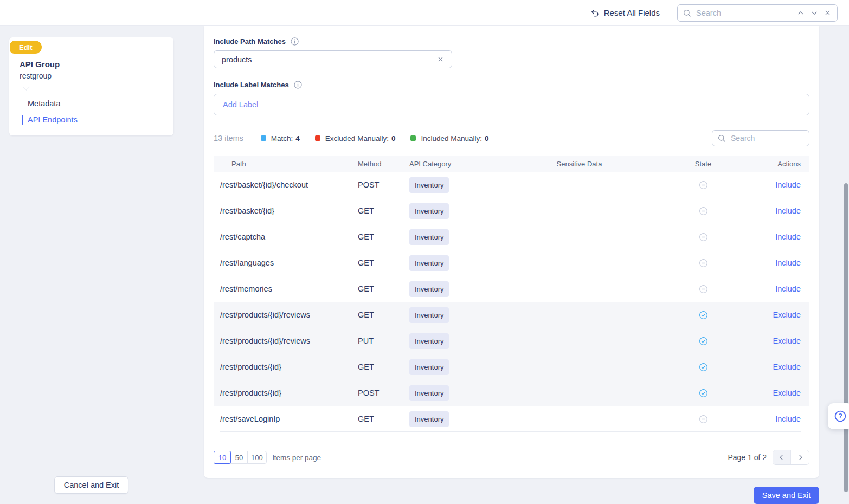 The width and height of the screenshot is (849, 504). I want to click on chevron-up-icon, so click(801, 13).